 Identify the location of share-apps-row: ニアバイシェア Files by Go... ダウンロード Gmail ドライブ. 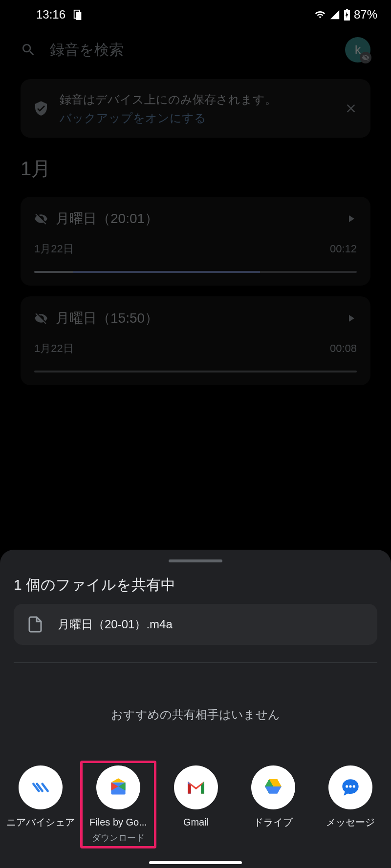
(196, 810).